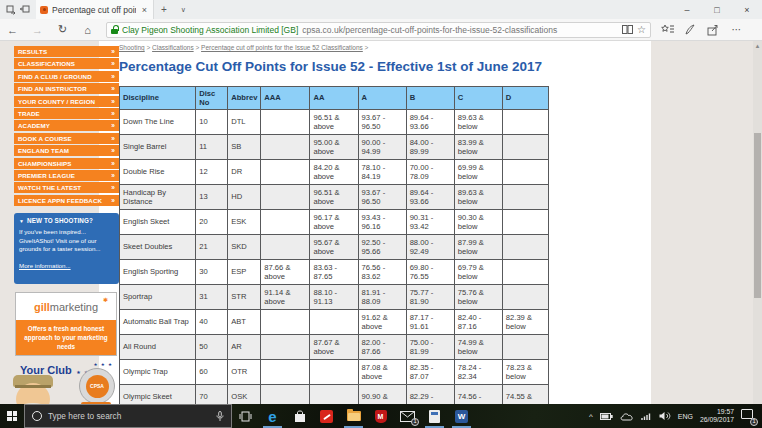 This screenshot has width=762, height=428. I want to click on sidebar-item-label: ENGLAND TEAM, so click(44, 150).